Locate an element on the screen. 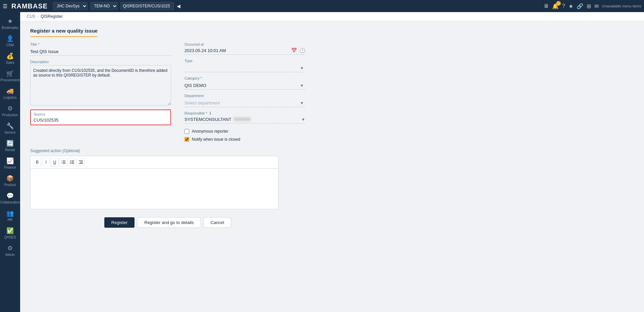  mail-icon: ✉ is located at coordinates (596, 6).